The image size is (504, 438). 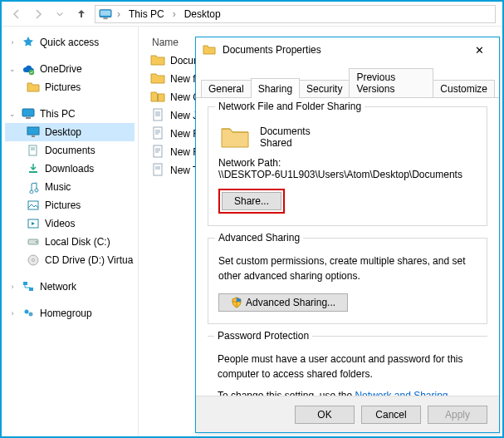 I want to click on sidebar-network: › Network, so click(x=70, y=287).